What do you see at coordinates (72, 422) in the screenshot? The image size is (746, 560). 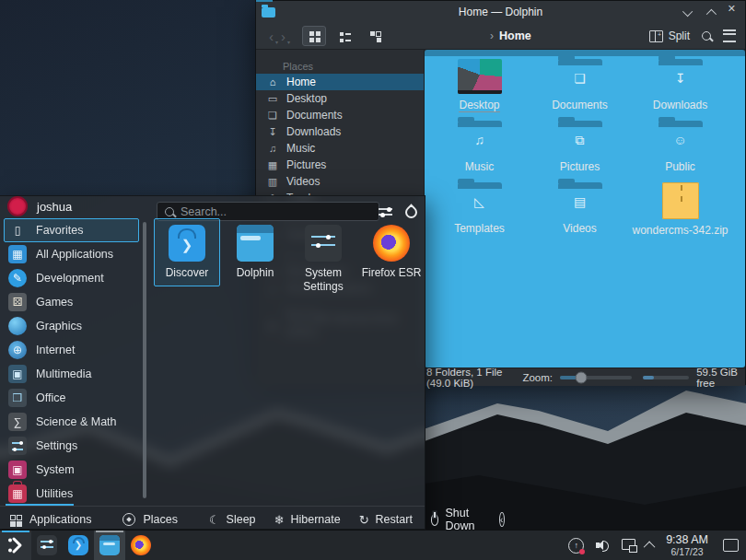 I see `sidebar-category: ∑ Science & Math` at bounding box center [72, 422].